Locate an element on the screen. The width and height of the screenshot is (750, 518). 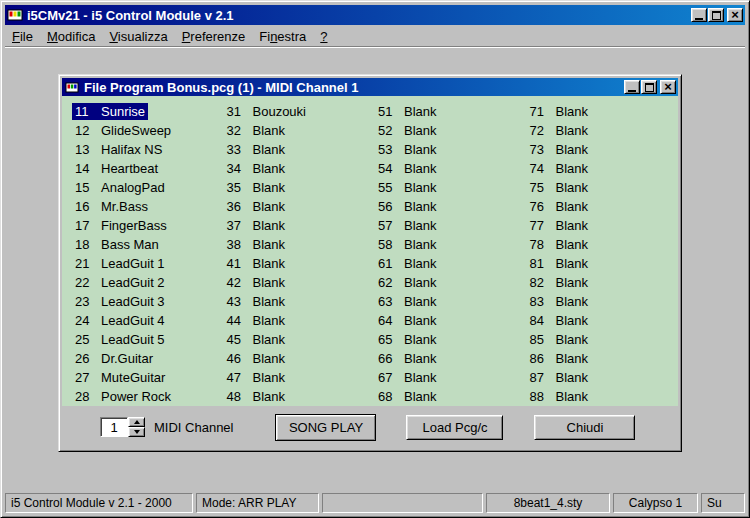
program-number: 58 is located at coordinates (391, 244).